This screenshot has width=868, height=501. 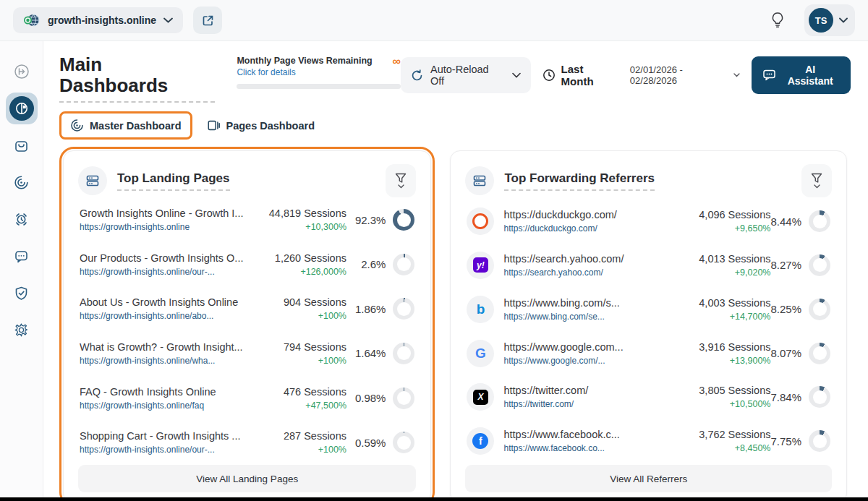 I want to click on sessions-count: 794 Sessions, so click(x=302, y=347).